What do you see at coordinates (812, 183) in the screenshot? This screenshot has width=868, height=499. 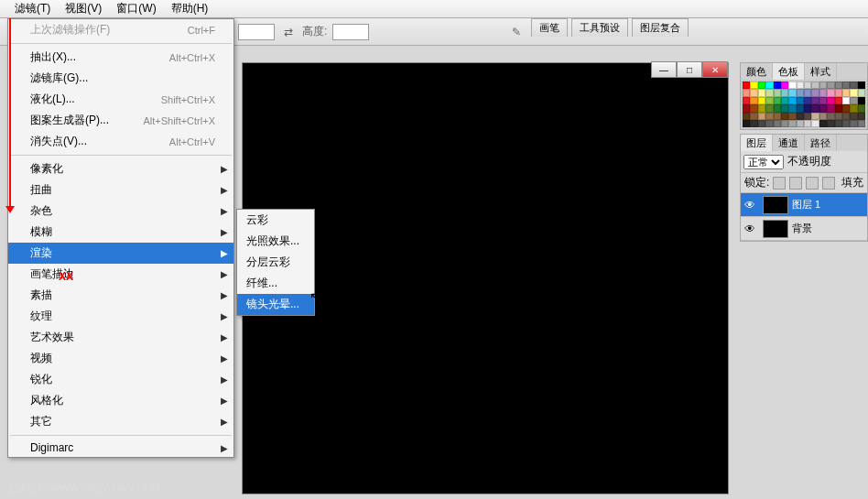 I see `lock-position-icon` at bounding box center [812, 183].